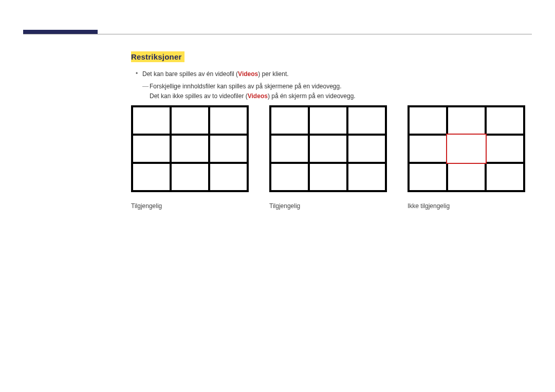 The image size is (555, 392). What do you see at coordinates (467, 206) in the screenshot?
I see `grid-caption-3: Ikke tilgjengelig` at bounding box center [467, 206].